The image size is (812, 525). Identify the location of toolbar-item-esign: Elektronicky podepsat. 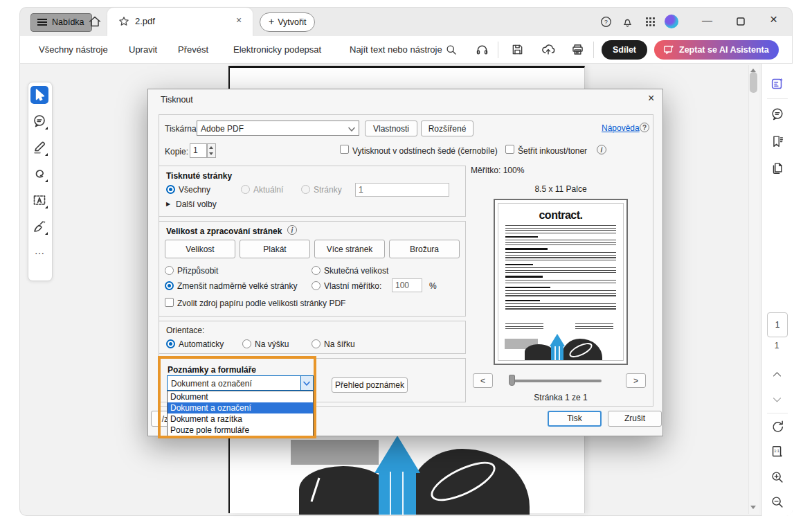
(277, 50).